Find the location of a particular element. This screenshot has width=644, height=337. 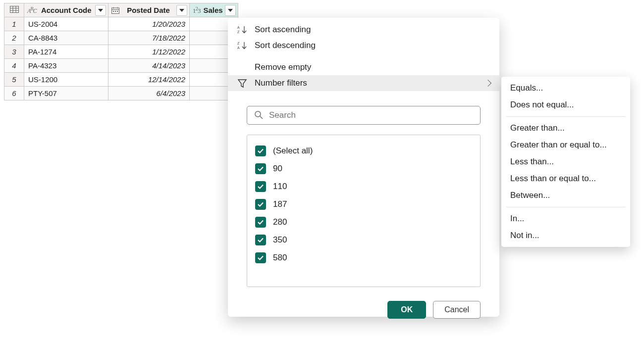

menu-sort-descending: ZA Sort descending is located at coordinates (364, 46).